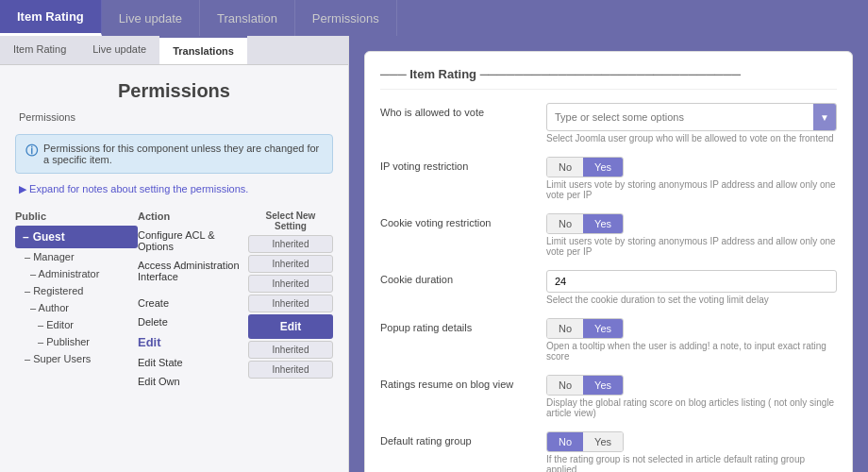 Image resolution: width=868 pixels, height=472 pixels. What do you see at coordinates (692, 396) in the screenshot?
I see `control-blog: No Yes Display the global rating score o…` at bounding box center [692, 396].